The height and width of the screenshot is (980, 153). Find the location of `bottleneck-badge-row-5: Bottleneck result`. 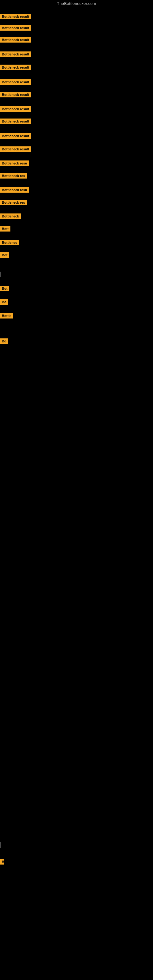

bottleneck-badge-row-5: Bottleneck result is located at coordinates (15, 83).